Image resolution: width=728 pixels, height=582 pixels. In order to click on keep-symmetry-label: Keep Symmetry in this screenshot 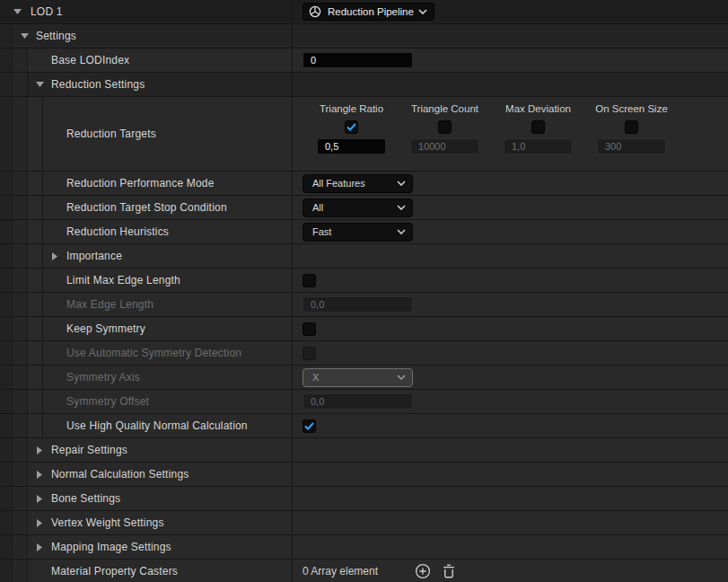, I will do `click(106, 329)`.